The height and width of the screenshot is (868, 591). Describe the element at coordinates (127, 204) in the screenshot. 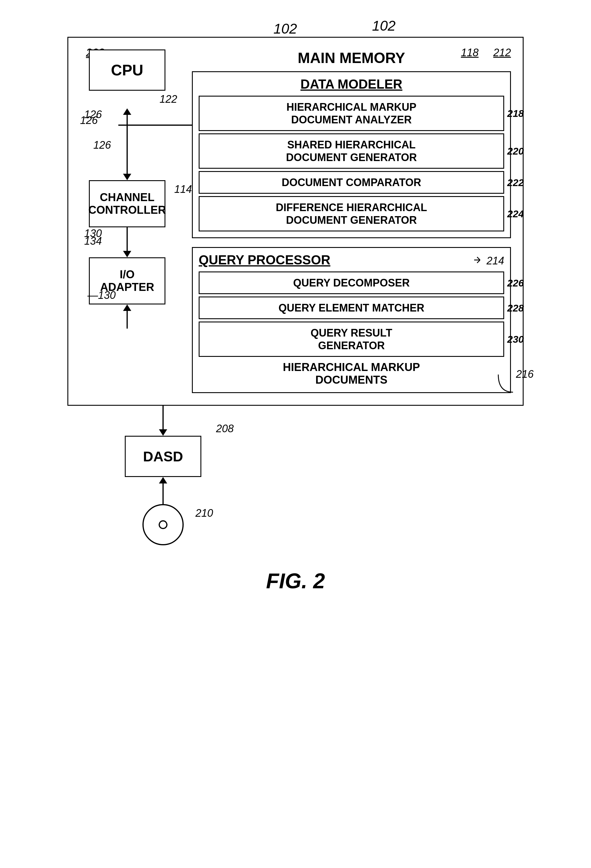

I see `channel-controller-box: CHANNEL CONTROLLER` at that location.